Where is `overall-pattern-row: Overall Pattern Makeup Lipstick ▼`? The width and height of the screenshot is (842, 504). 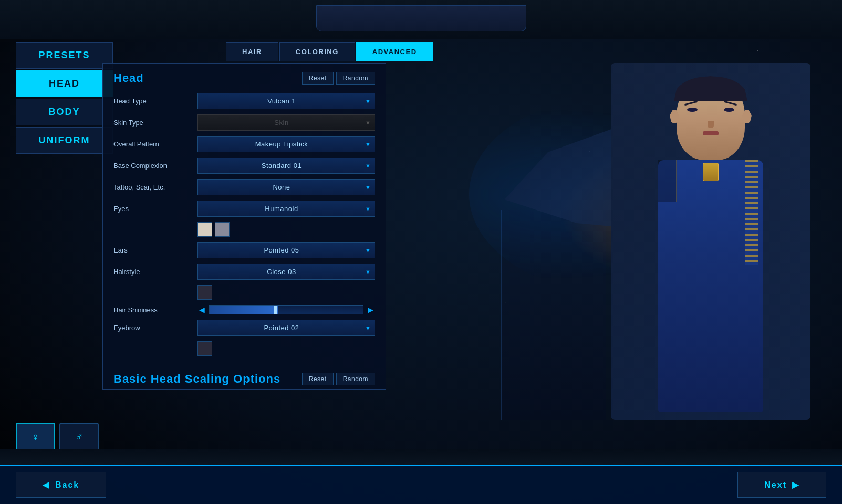
overall-pattern-row: Overall Pattern Makeup Lipstick ▼ is located at coordinates (244, 144).